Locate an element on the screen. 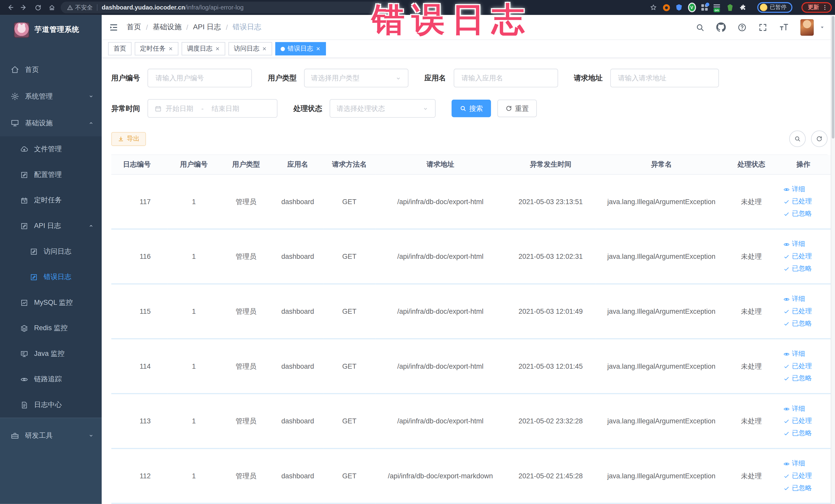 This screenshot has height=504, width=835. sidebar-item-MySQL 监控: MySQL 监控 is located at coordinates (51, 303).